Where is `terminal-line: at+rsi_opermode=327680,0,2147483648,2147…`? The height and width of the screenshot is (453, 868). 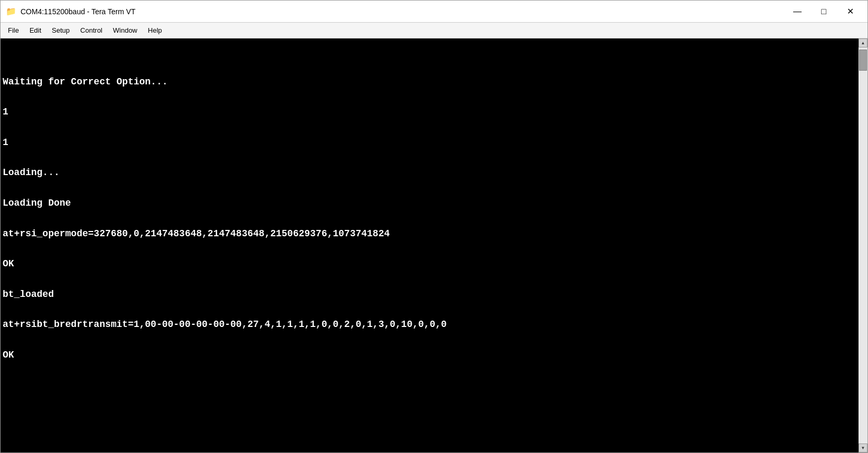 terminal-line: at+rsi_opermode=327680,0,2147483648,2147… is located at coordinates (430, 234).